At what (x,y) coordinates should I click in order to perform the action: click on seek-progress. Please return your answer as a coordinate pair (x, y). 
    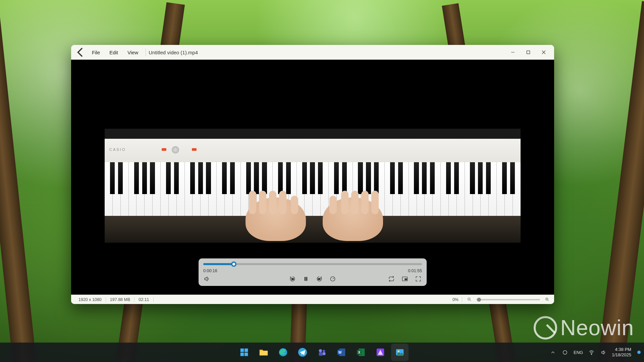
    Looking at the image, I should click on (219, 264).